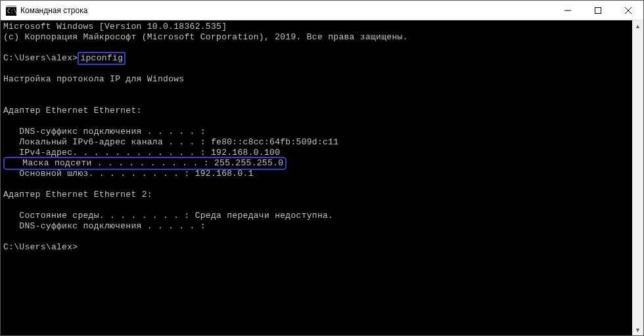 This screenshot has width=644, height=336. Describe the element at coordinates (317, 58) in the screenshot. I see `prompt-line-1: C:\Users\alex>ipconfig` at that location.